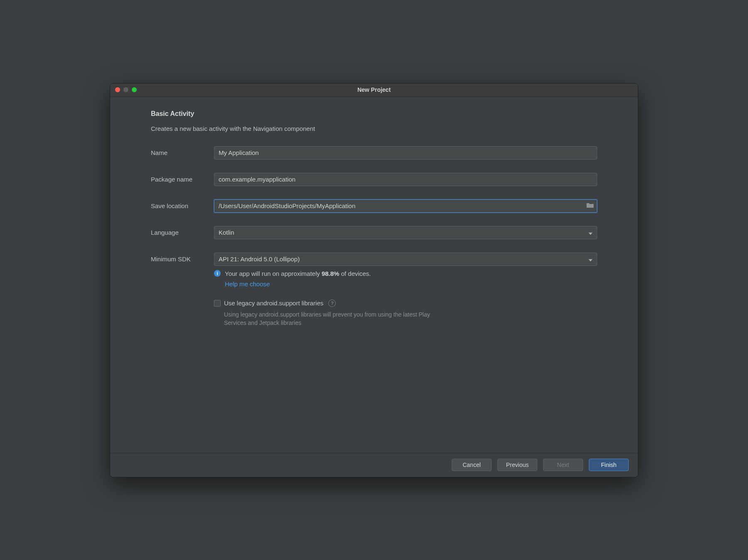 The height and width of the screenshot is (560, 748). What do you see at coordinates (406, 153) in the screenshot?
I see `name-input` at bounding box center [406, 153].